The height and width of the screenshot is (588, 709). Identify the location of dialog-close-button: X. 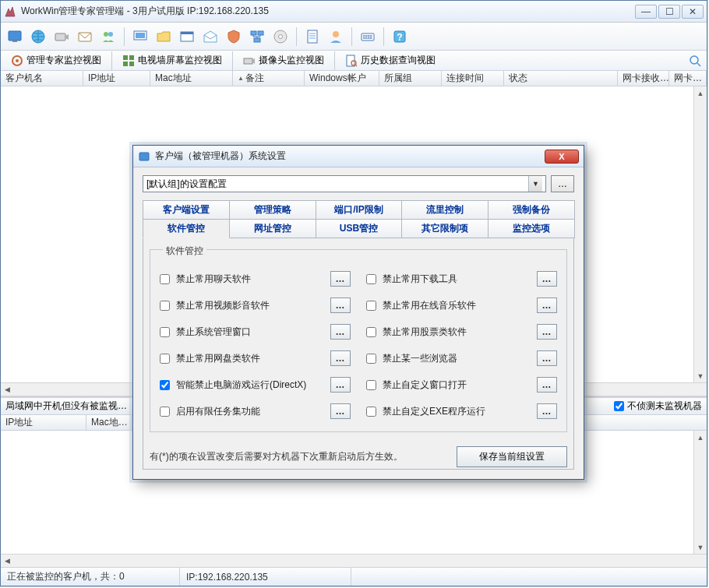
(562, 157).